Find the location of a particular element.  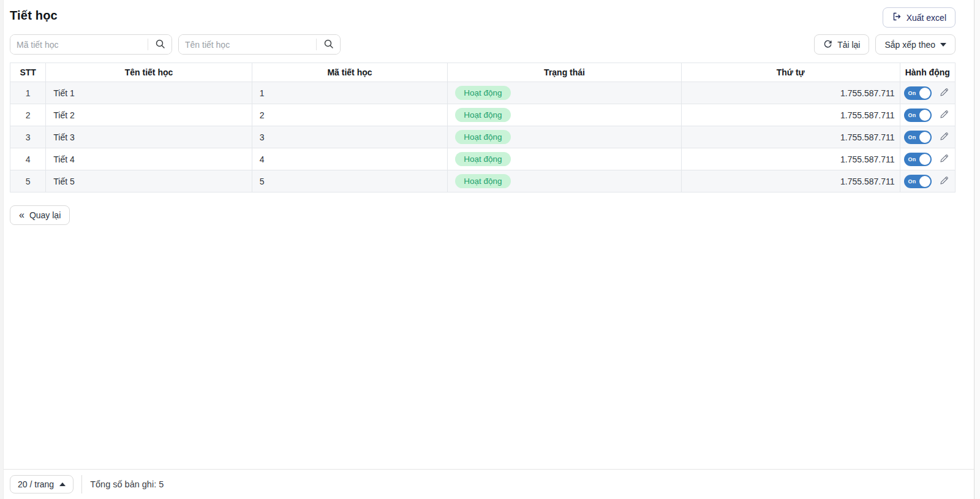

name-search-box is located at coordinates (260, 44).